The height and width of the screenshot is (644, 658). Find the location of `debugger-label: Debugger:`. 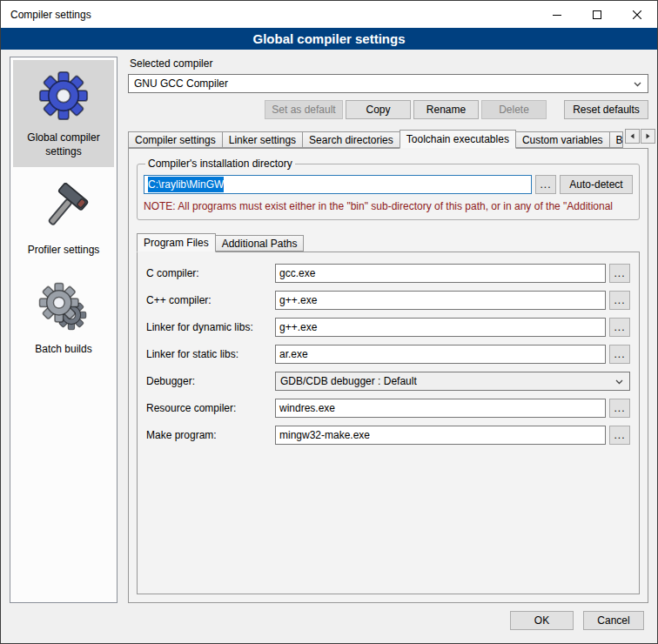

debugger-label: Debugger: is located at coordinates (211, 381).